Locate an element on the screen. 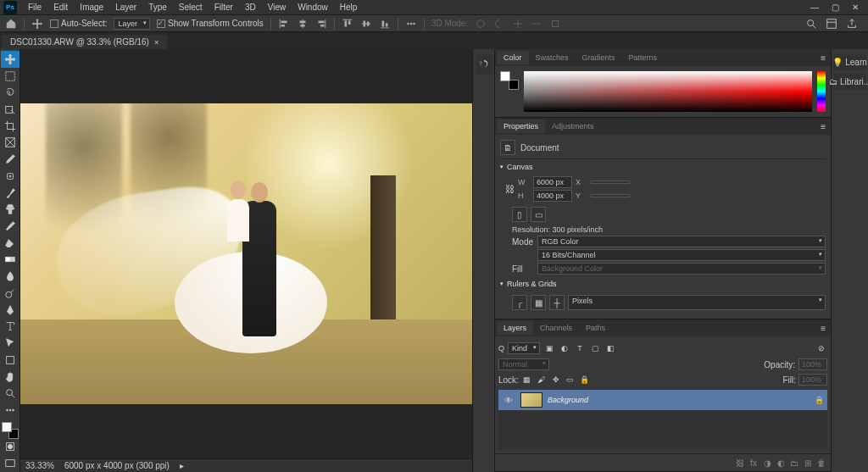 This screenshot has width=868, height=472. rulers-icon: ┌ is located at coordinates (520, 303).